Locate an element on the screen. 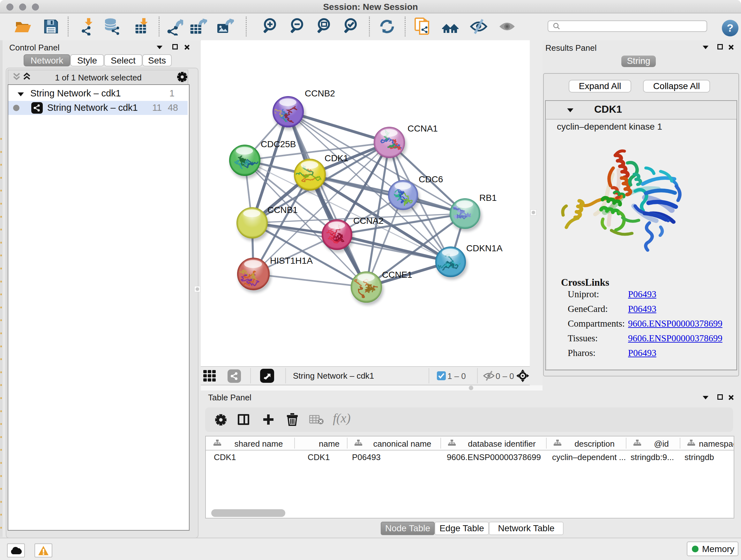 The height and width of the screenshot is (560, 741). svg-text: CDK1 is located at coordinates (336, 158).